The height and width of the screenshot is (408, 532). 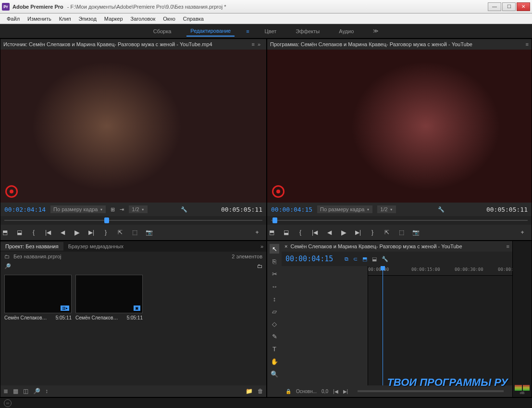 I want to click on tool-10: 🔍, so click(x=274, y=374).